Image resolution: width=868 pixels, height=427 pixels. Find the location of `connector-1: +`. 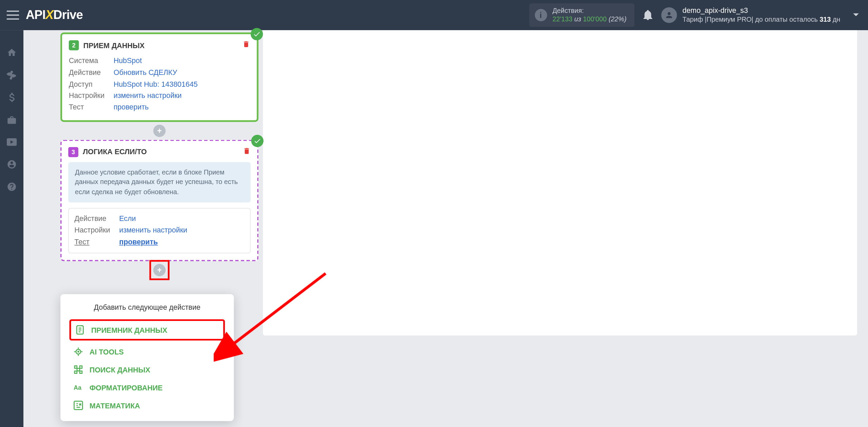

connector-1: + is located at coordinates (159, 131).